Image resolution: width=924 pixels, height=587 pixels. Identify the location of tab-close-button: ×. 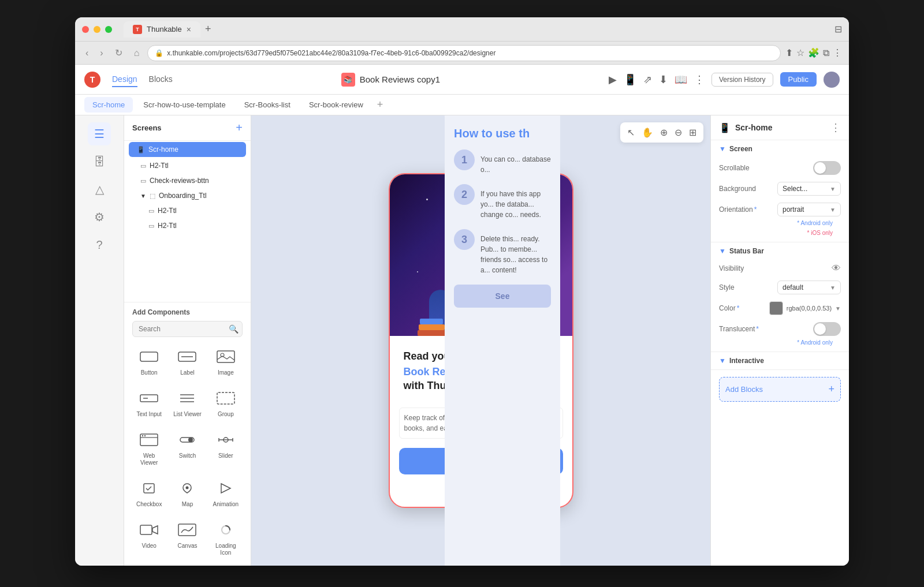
(189, 29).